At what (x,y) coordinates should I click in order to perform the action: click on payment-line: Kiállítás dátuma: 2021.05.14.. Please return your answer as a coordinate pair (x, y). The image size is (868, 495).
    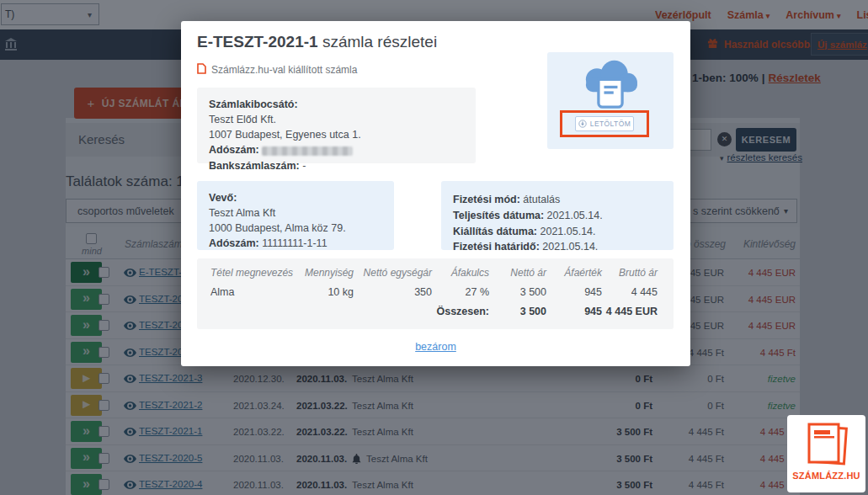
    Looking at the image, I should click on (557, 232).